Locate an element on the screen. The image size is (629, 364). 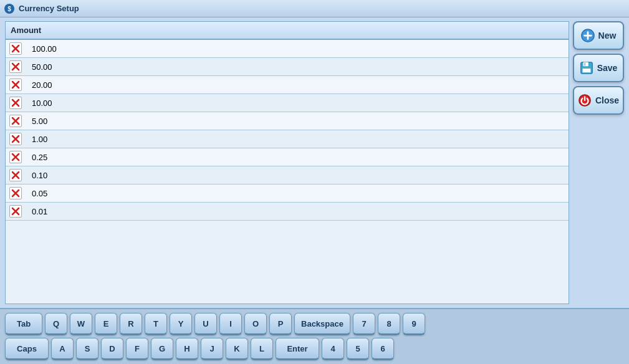
key-w: W is located at coordinates (81, 324).